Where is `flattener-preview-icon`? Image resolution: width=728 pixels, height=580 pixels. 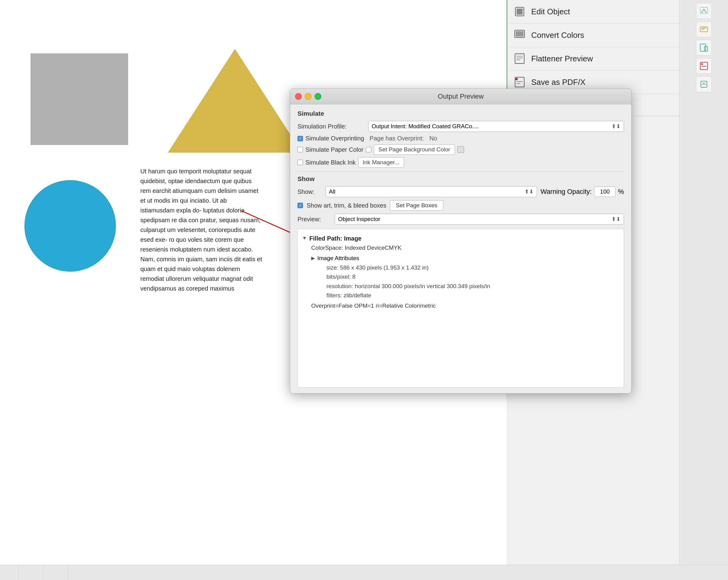 flattener-preview-icon is located at coordinates (520, 59).